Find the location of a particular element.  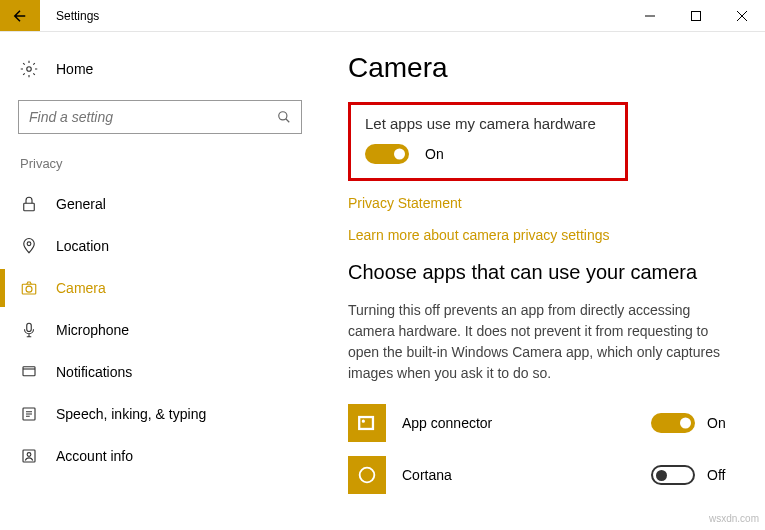

let-apps-toggle is located at coordinates (387, 154).